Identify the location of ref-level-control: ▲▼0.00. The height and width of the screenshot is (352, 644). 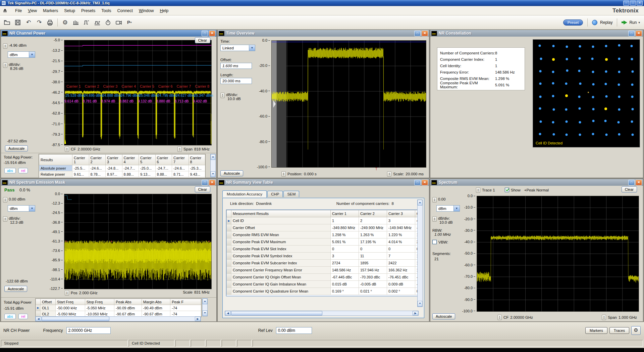
(447, 200).